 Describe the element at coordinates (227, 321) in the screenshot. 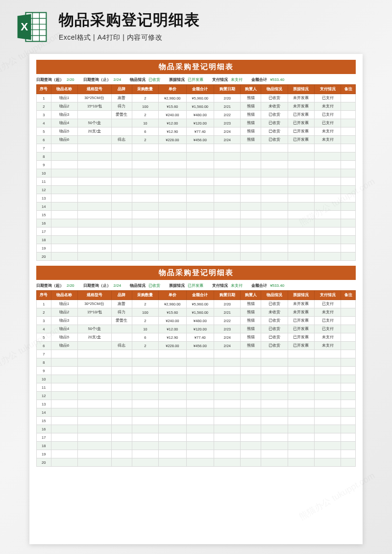

I see `cell: 2/22` at that location.